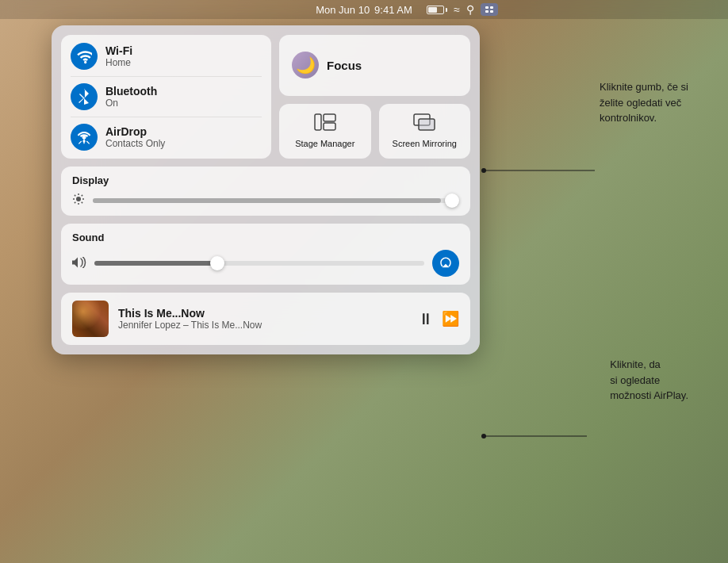  I want to click on bluetooth-label: Bluetooth, so click(132, 91).